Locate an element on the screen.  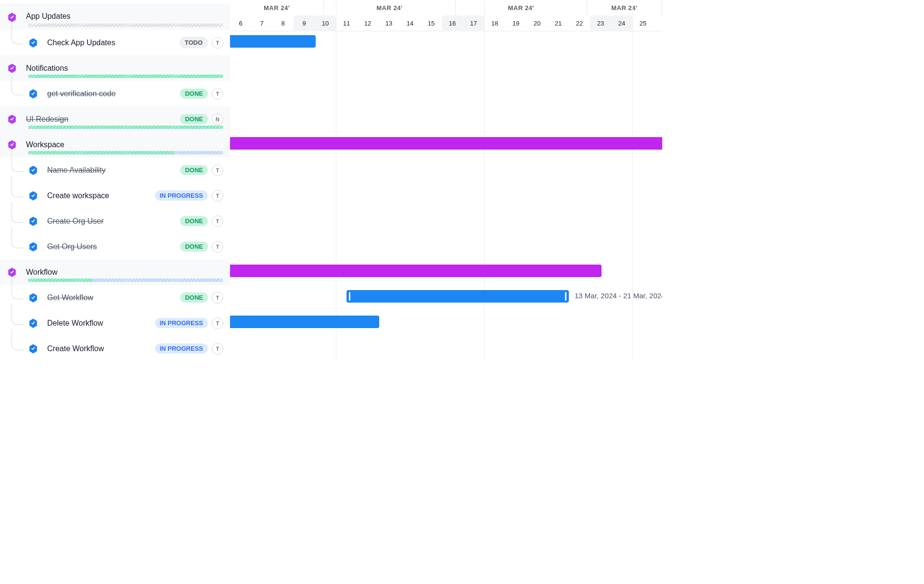
epic-title: Workspace is located at coordinates (128, 145).